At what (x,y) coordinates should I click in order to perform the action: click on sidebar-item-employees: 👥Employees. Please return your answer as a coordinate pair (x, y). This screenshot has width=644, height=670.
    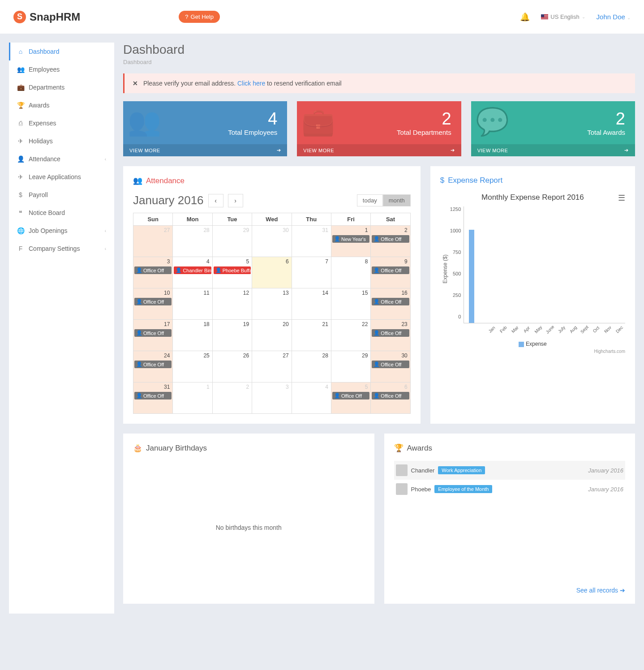
    Looking at the image, I should click on (62, 69).